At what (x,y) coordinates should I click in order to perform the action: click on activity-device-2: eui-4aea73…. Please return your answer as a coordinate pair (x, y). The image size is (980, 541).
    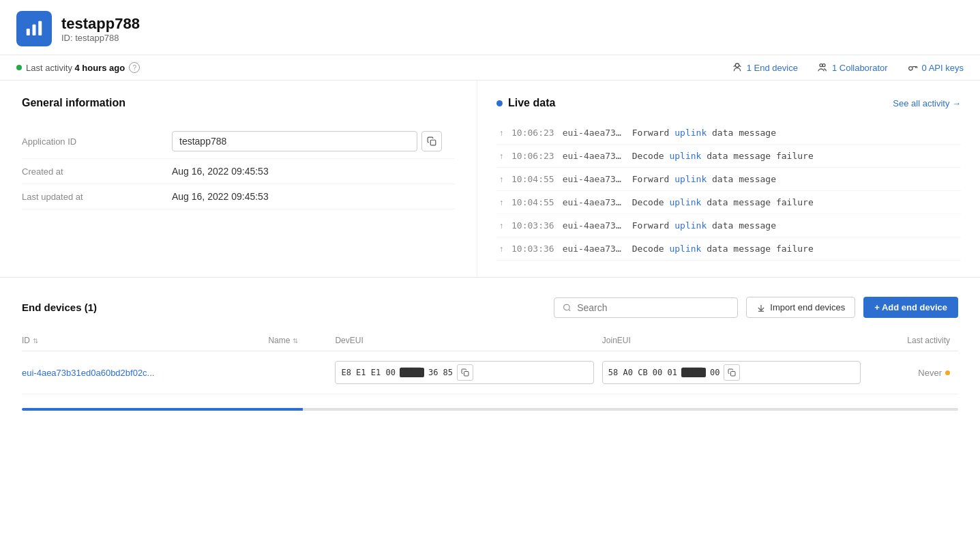
    Looking at the image, I should click on (593, 156).